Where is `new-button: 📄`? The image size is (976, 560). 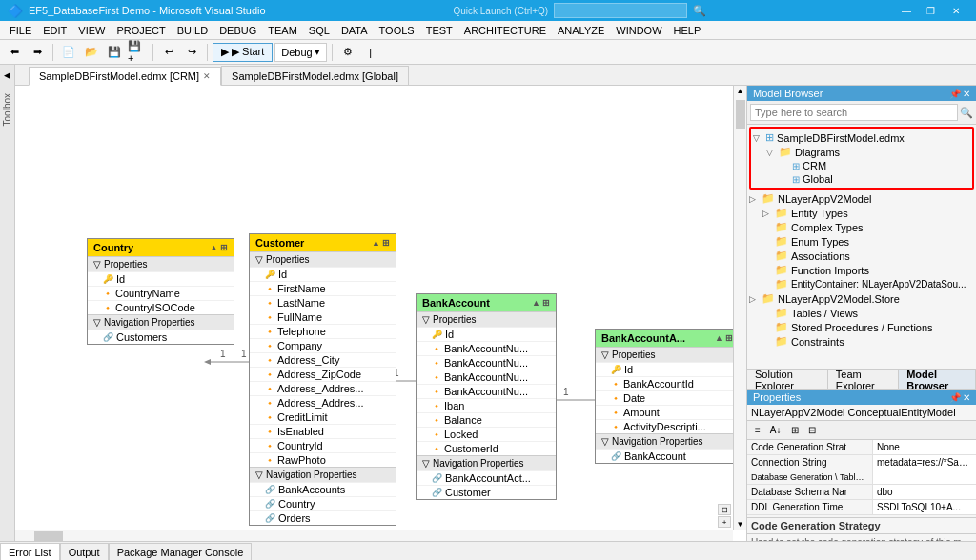
new-button: 📄 is located at coordinates (69, 52).